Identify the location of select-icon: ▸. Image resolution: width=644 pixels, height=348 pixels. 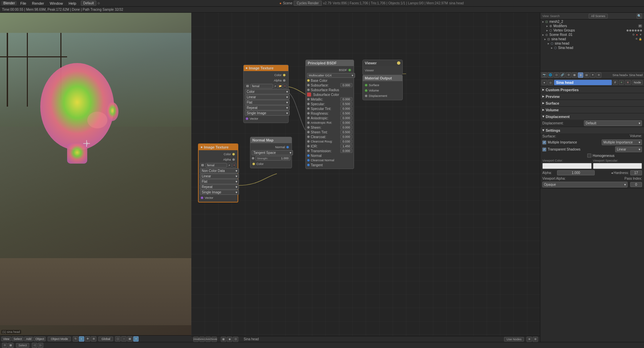
(82, 339).